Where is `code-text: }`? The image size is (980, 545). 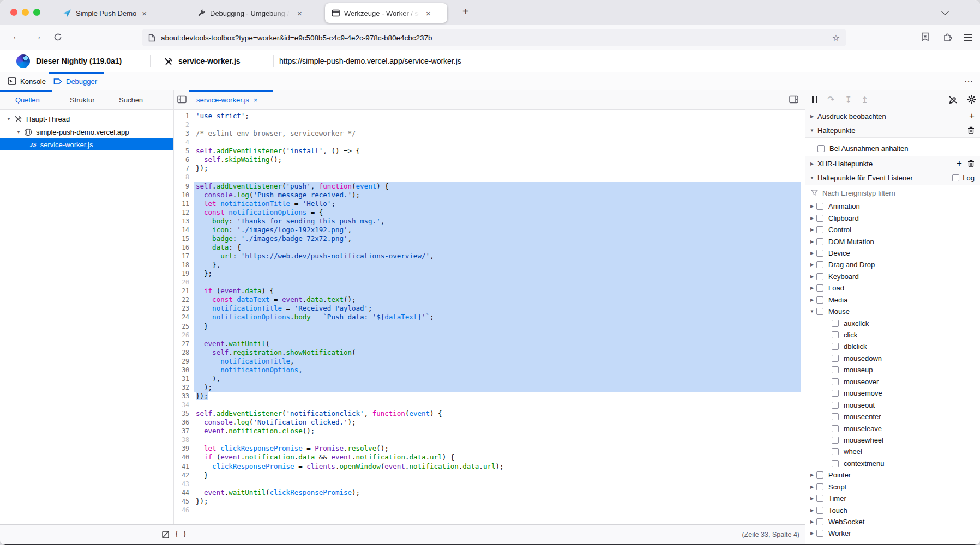 code-text: } is located at coordinates (497, 326).